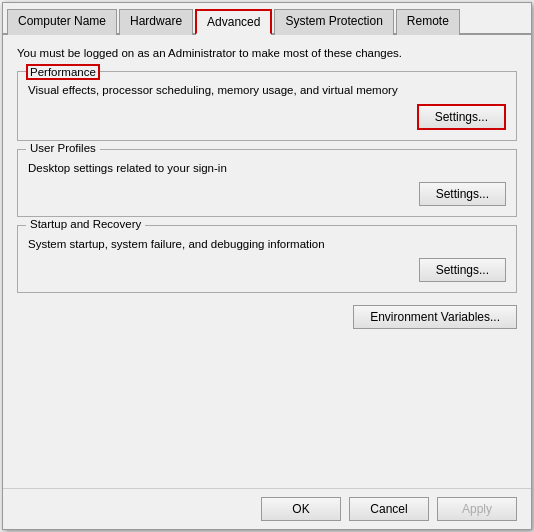  I want to click on performance-settings-button: Settings..., so click(462, 117).